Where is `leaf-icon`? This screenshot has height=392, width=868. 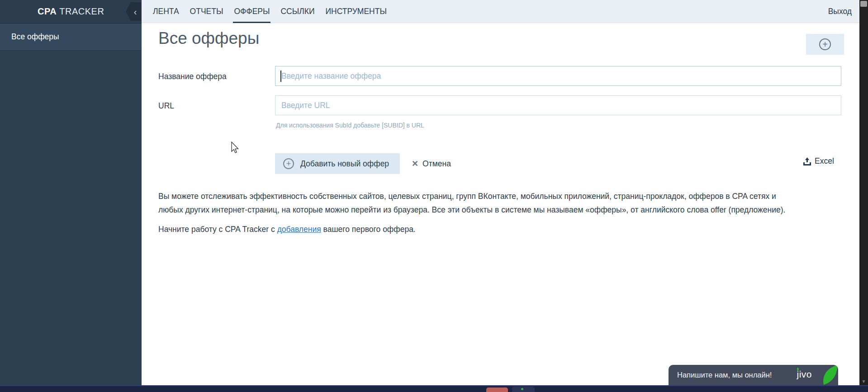
leaf-icon is located at coordinates (830, 375).